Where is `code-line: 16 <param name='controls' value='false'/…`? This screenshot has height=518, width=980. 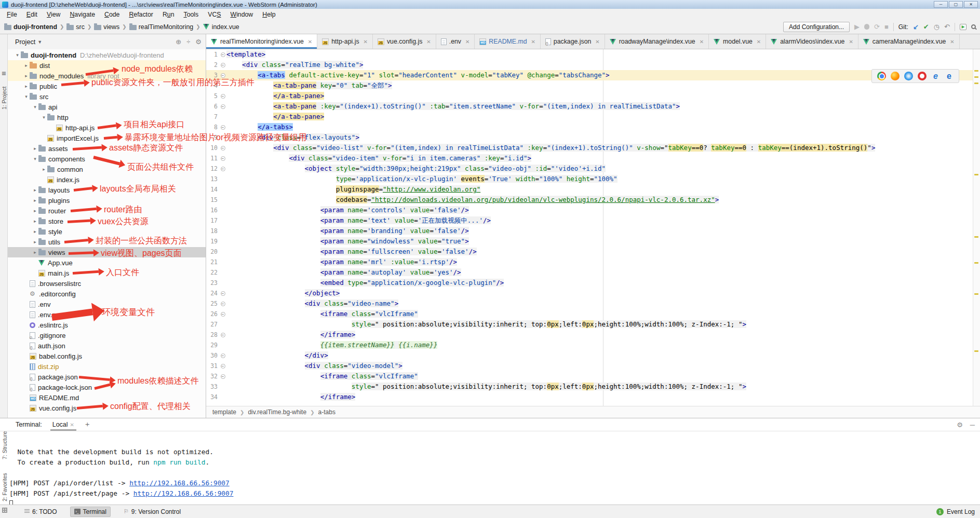 code-line: 16 <param name='controls' value='false'/… is located at coordinates (593, 210).